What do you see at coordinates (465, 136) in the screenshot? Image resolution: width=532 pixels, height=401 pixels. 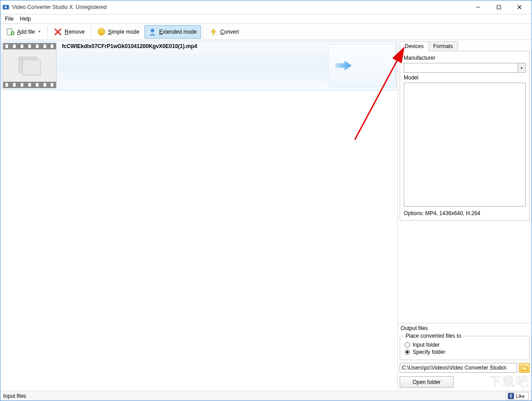 I see `tab-devices-body: Manufacturer ▾ Model Options: MP4, 1436x…` at bounding box center [465, 136].